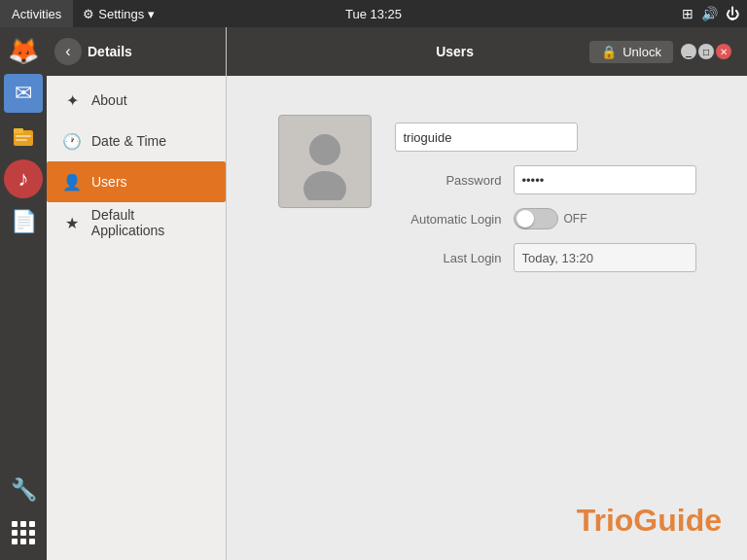 The width and height of the screenshot is (747, 560). What do you see at coordinates (109, 100) in the screenshot?
I see `sidebar-item-about-label: About` at bounding box center [109, 100].